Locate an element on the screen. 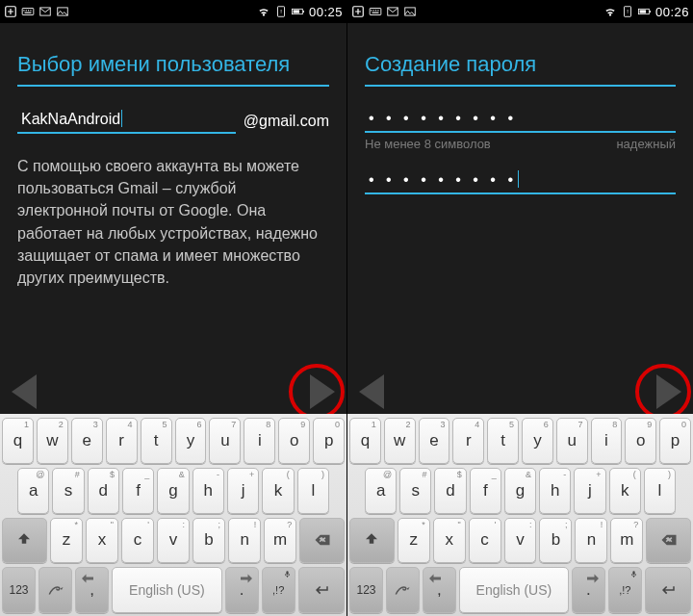  status-bar: ! 00:25 is located at coordinates (173, 12).